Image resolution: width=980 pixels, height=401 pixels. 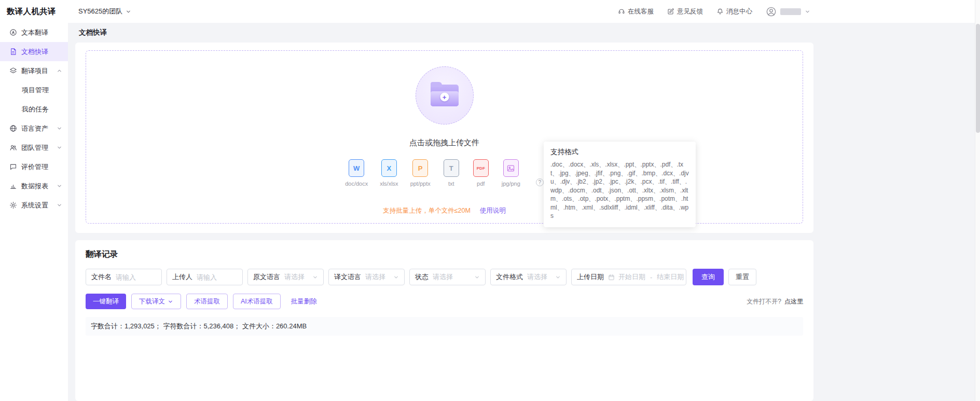 I want to click on records-title: 翻译记录, so click(x=444, y=254).